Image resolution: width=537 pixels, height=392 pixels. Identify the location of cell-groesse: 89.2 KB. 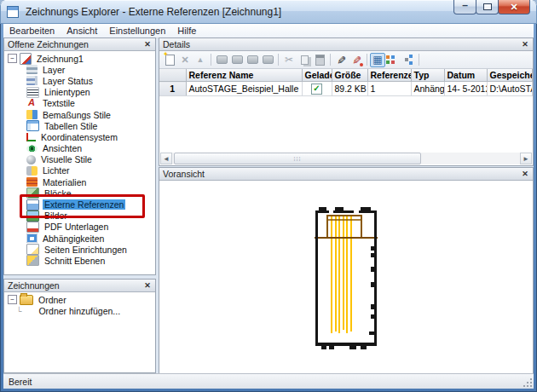
(349, 89).